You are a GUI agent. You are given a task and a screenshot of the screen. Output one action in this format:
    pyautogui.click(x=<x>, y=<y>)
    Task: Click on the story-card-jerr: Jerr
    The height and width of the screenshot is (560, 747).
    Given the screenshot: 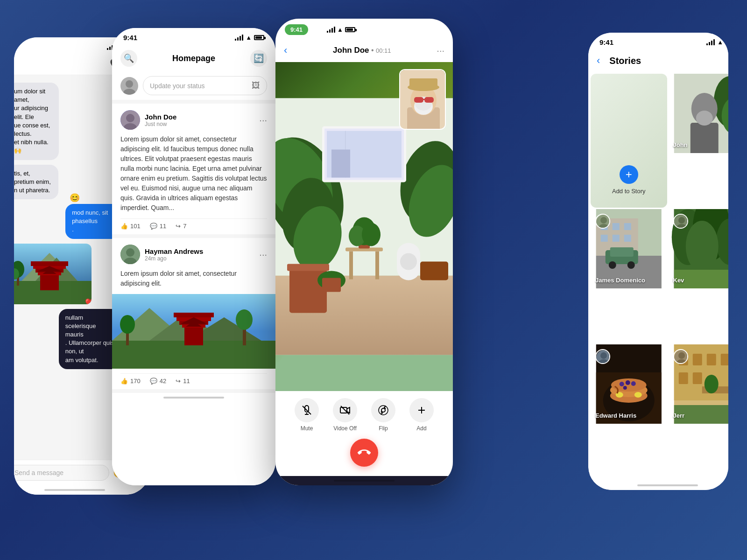 What is the action you would take?
    pyautogui.click(x=707, y=384)
    